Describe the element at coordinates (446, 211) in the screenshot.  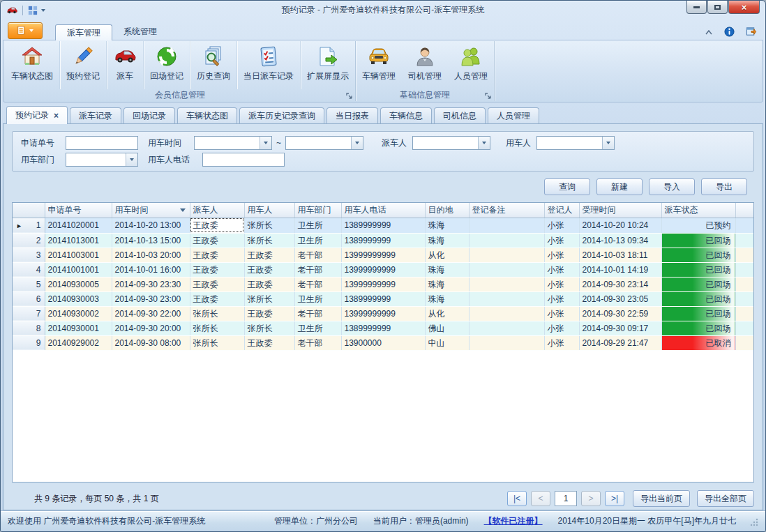
I see `column-header-destination: 目的地` at that location.